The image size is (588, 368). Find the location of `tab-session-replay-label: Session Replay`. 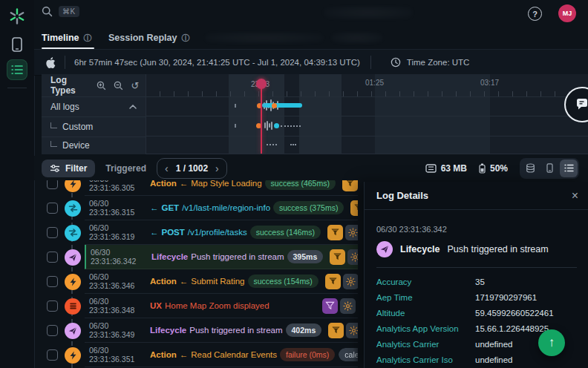

tab-session-replay-label: Session Replay is located at coordinates (143, 38).